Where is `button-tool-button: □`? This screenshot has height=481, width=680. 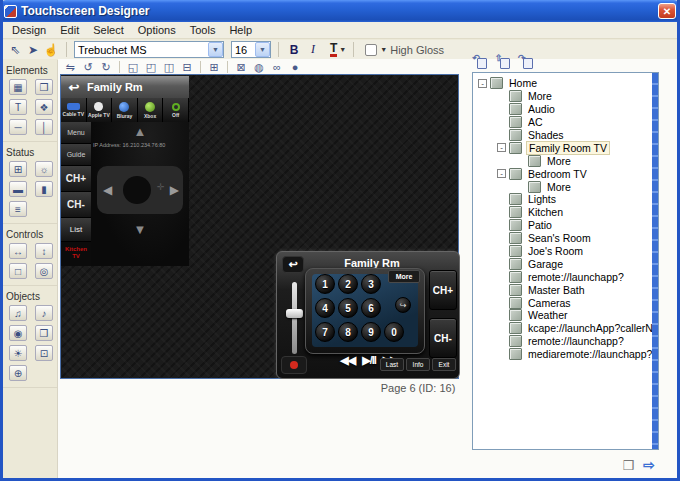 button-tool-button: □ is located at coordinates (18, 271).